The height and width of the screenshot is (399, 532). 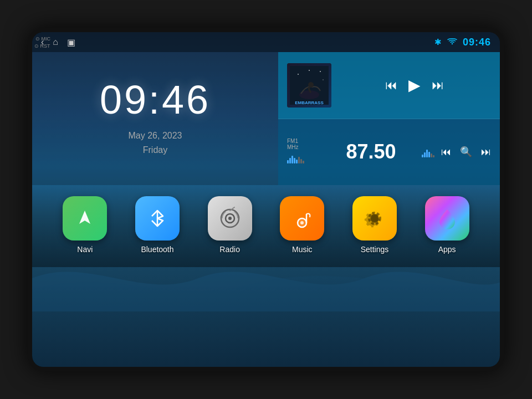 I want to click on radio-band: FM1, so click(x=293, y=141).